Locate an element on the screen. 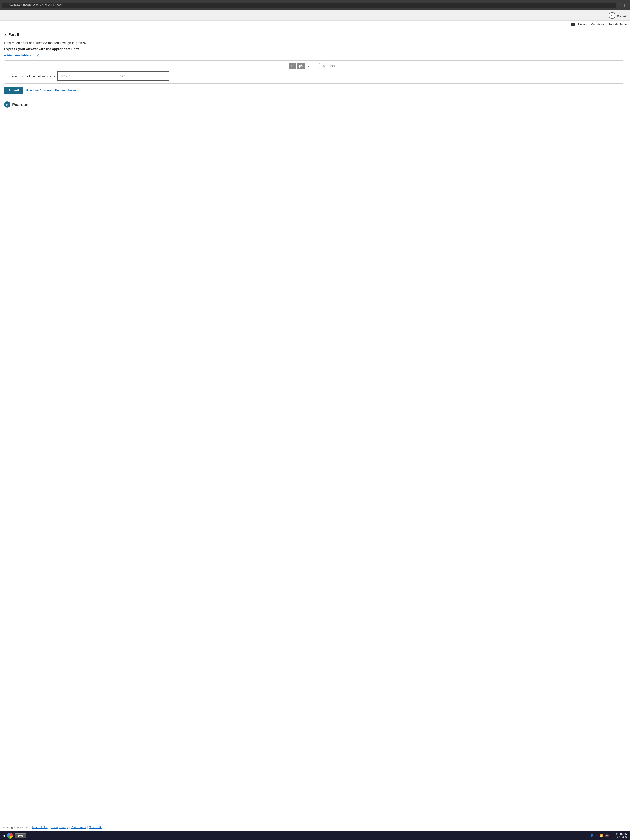 Image resolution: width=630 pixels, height=840 pixels. prev-page-button: < is located at coordinates (612, 15).